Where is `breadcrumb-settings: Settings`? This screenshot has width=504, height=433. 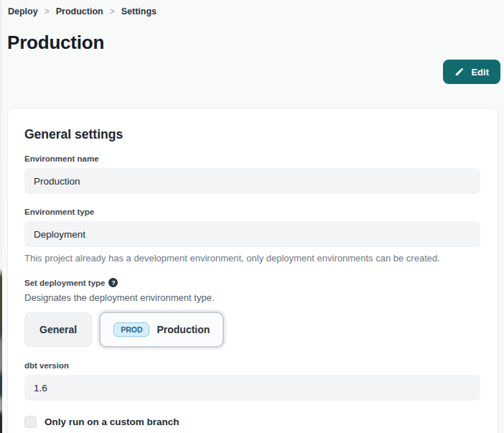
breadcrumb-settings: Settings is located at coordinates (139, 11).